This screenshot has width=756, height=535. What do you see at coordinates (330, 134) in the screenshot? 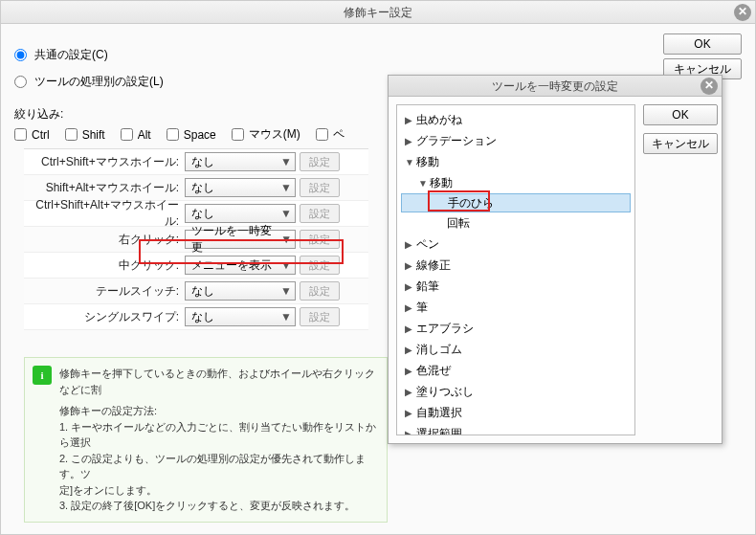
I see `filter-pen: ペ` at bounding box center [330, 134].